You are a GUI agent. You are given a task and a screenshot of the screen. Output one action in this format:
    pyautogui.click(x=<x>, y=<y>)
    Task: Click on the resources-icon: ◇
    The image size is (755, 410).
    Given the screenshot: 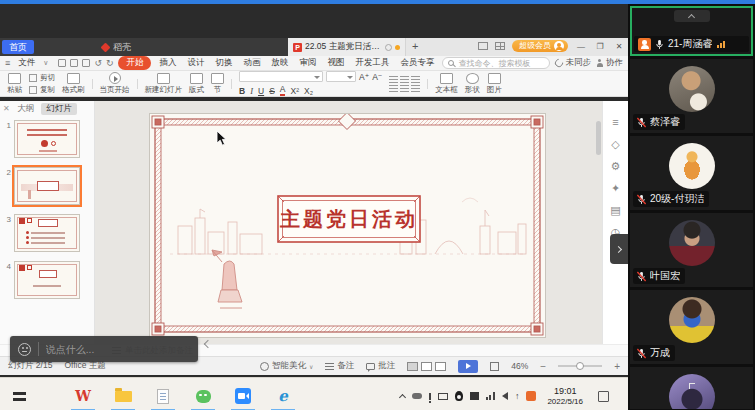 What is the action you would take?
    pyautogui.click(x=615, y=144)
    